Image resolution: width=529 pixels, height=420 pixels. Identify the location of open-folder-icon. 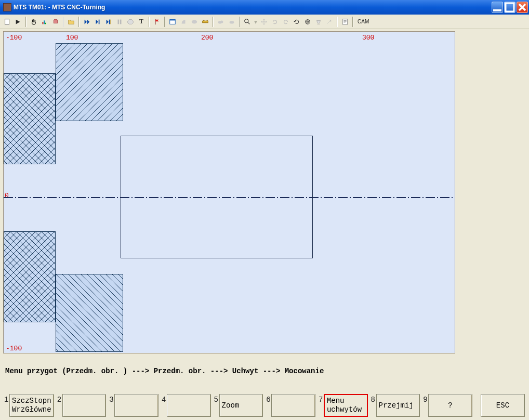
(71, 22).